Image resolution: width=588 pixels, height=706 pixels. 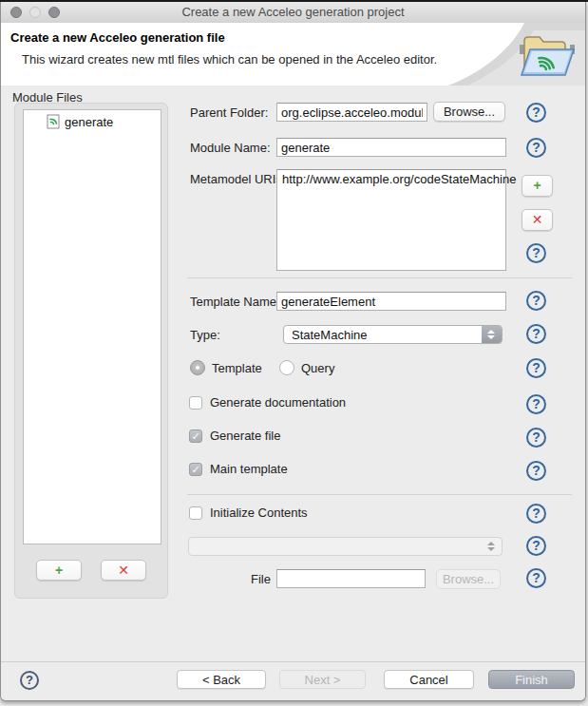 What do you see at coordinates (391, 179) in the screenshot?
I see `metamodel-uri-item: http://www.example.org/codeStateMachine` at bounding box center [391, 179].